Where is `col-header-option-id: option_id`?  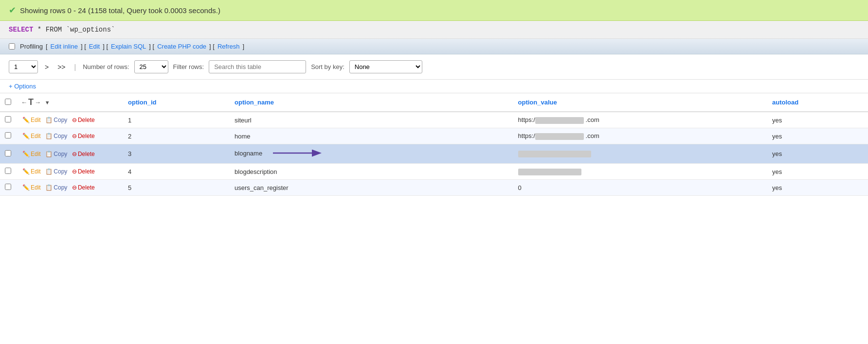 col-header-option-id: option_id is located at coordinates (176, 103).